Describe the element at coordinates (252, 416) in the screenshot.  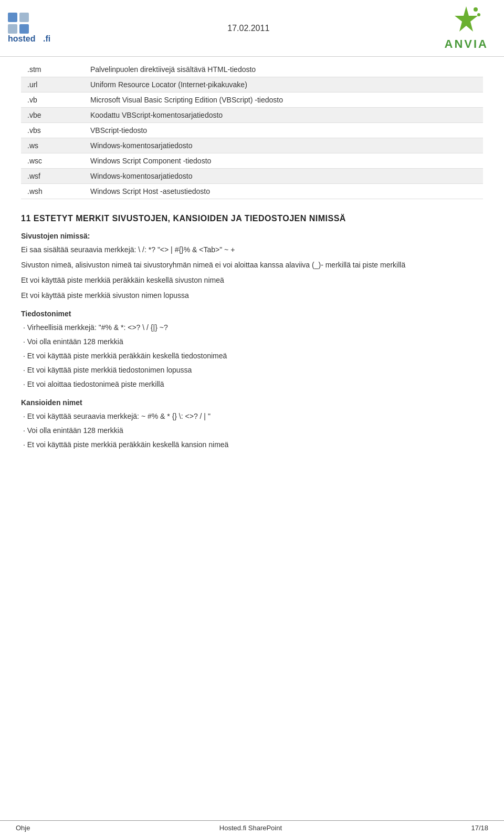
I see `kansio-bullet1: Et voi käyttää seuraavia merkkejä: ~ #% …` at that location.